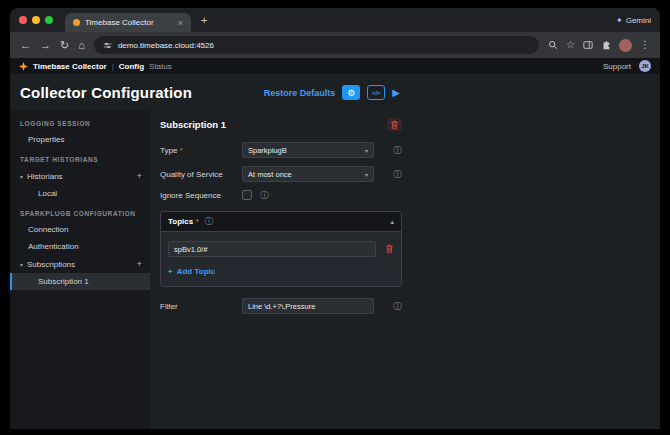 This screenshot has width=670, height=435. I want to click on subscription-title: Subscription 1, so click(193, 124).